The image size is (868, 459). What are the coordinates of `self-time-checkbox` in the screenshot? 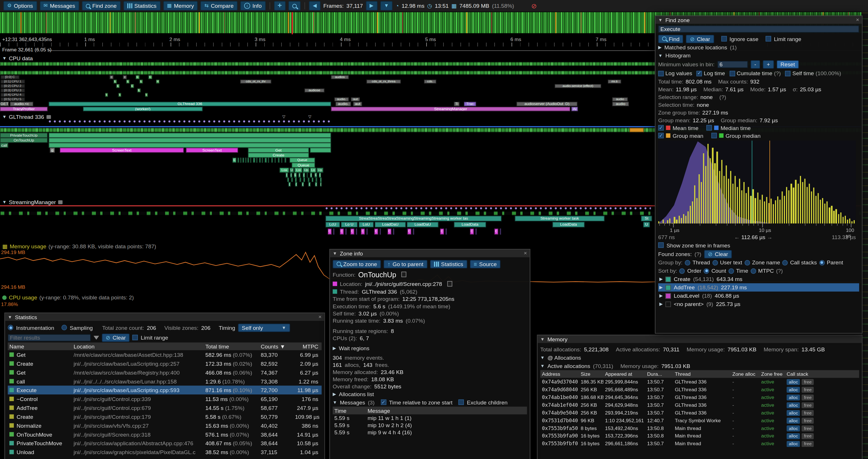 It's located at (788, 73).